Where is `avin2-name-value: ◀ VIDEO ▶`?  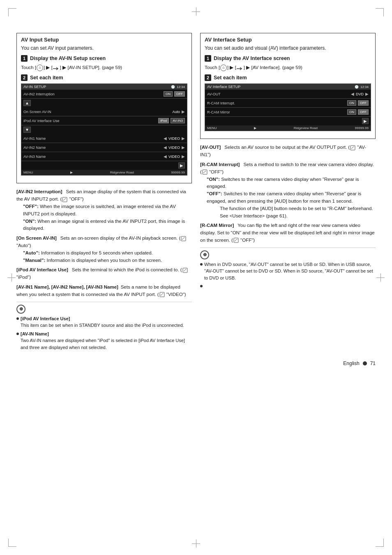 avin2-name-value: ◀ VIDEO ▶ is located at coordinates (174, 147).